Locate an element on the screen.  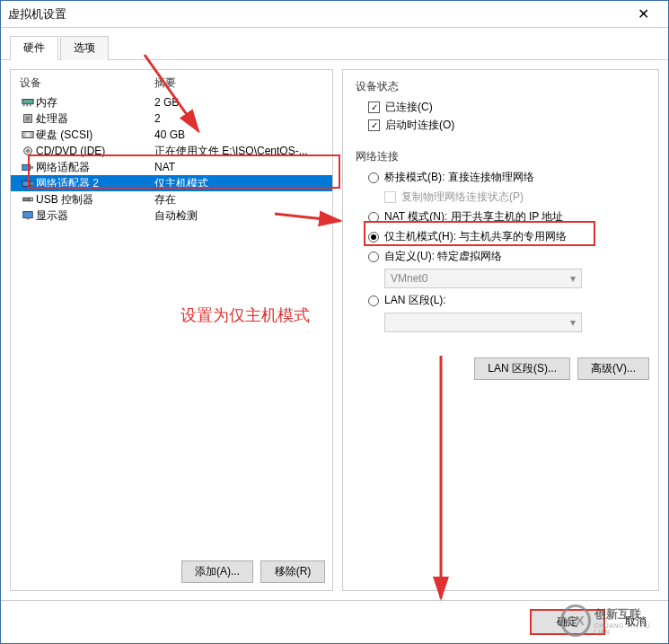
device-summary: 正在使用文件 E:\ISO\CentOS-... is located at coordinates (239, 151).